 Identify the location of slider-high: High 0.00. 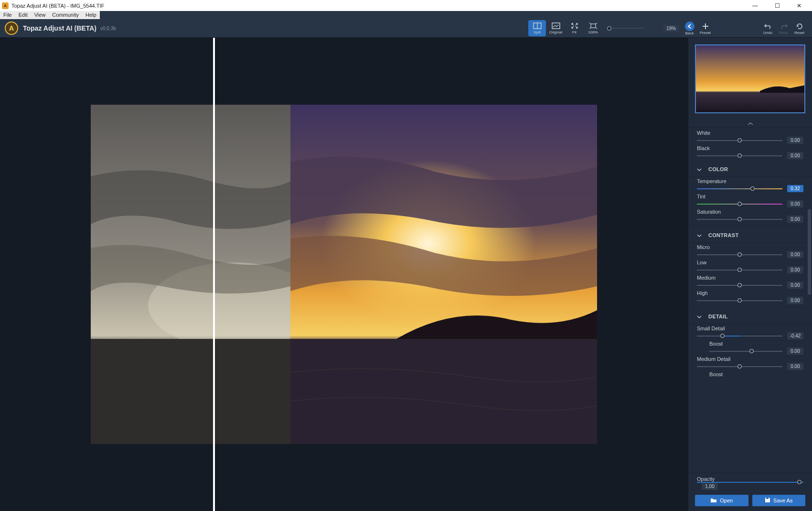
(750, 296).